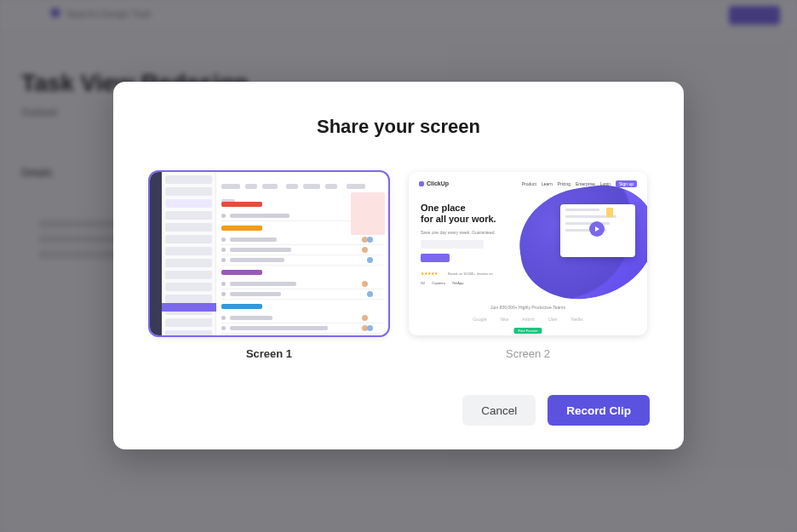 The width and height of the screenshot is (797, 532). Describe the element at coordinates (458, 214) in the screenshot. I see `landing-headline: One place for all your work.` at that location.